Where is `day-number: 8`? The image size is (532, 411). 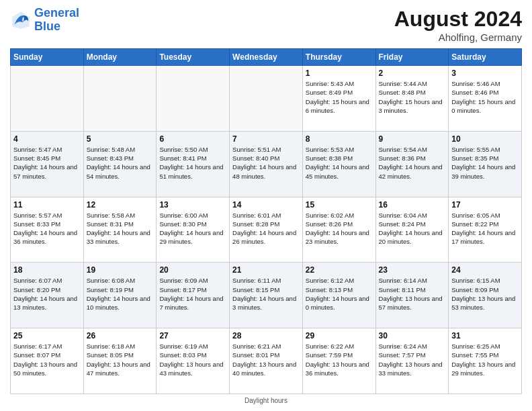 day-number: 8 is located at coordinates (339, 139).